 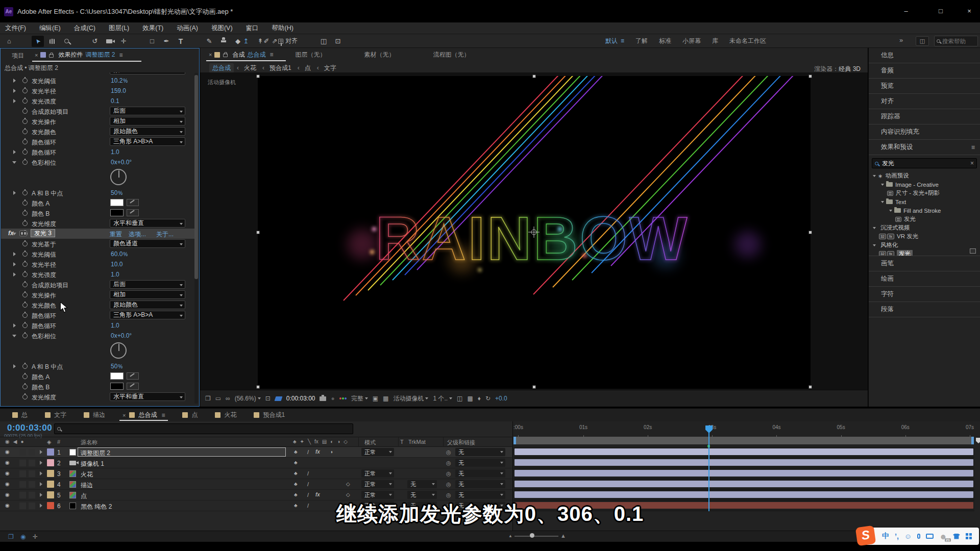 I want to click on effect-property-row, so click(x=98, y=178).